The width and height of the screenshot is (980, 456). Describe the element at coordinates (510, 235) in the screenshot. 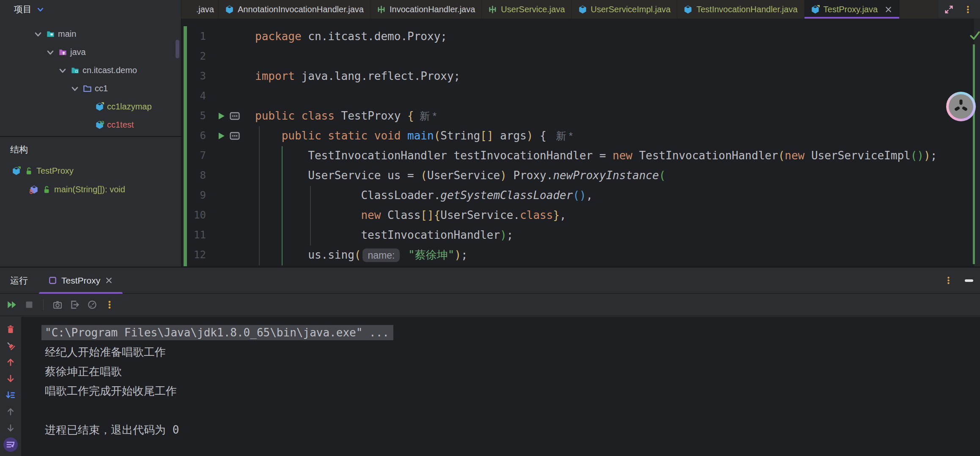

I see `code-token: ;` at that location.